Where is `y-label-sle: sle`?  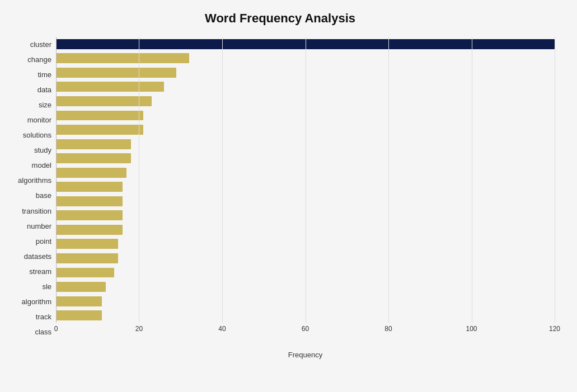 y-label-sle: sle is located at coordinates (29, 286).